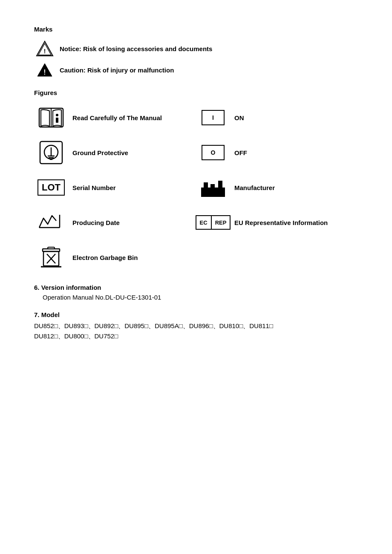 Image resolution: width=392 pixels, height=554 pixels. What do you see at coordinates (196, 29) in the screenshot?
I see `marks-title: Marks` at bounding box center [196, 29].